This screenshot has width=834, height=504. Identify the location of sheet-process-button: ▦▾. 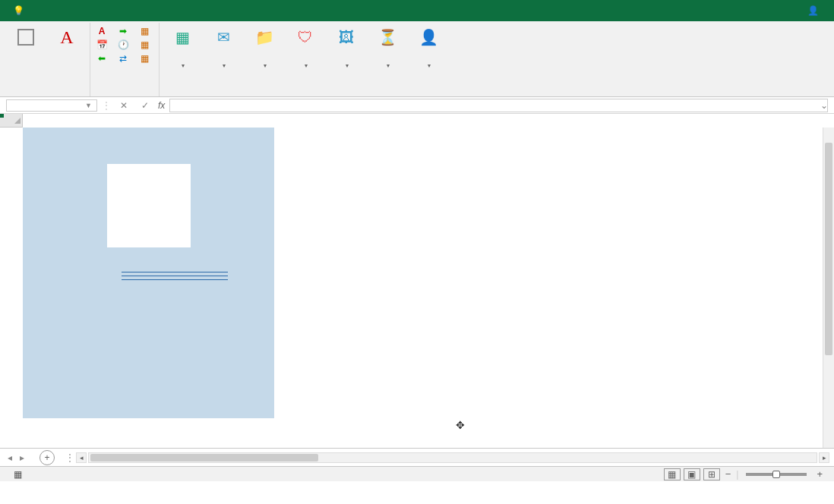
(182, 53).